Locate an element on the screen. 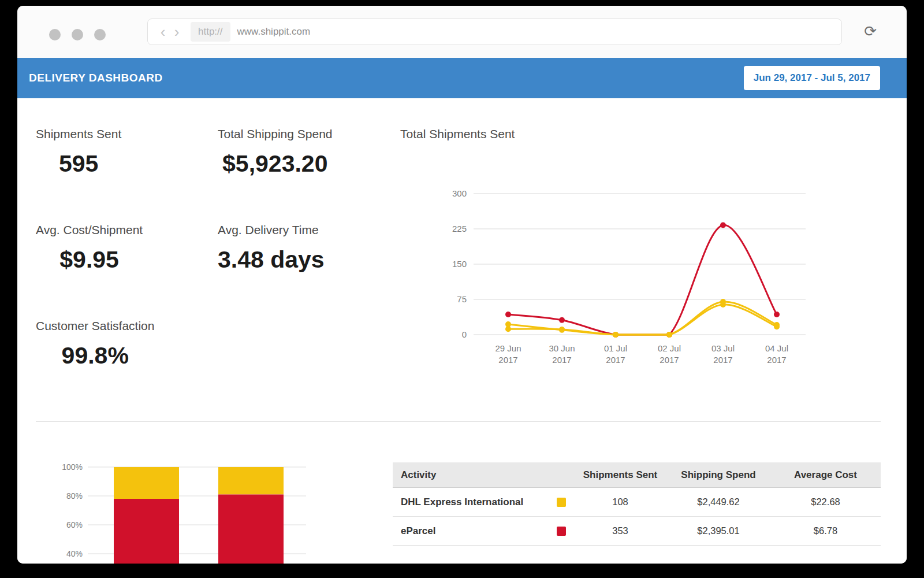 This screenshot has width=924, height=578. browser-chrome: ‹ › http:// www.shippit.com ⟳ is located at coordinates (462, 32).